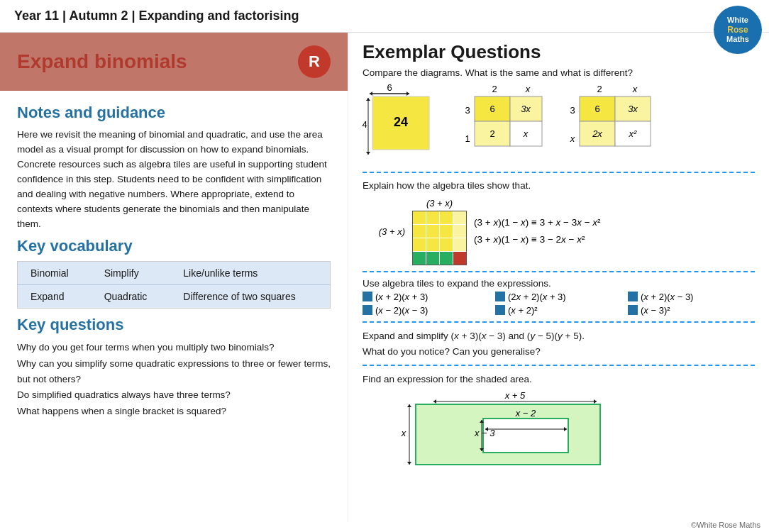 The width and height of the screenshot is (769, 532). I want to click on key-questions-text: Why do you get four terms when you multi…, so click(174, 379).